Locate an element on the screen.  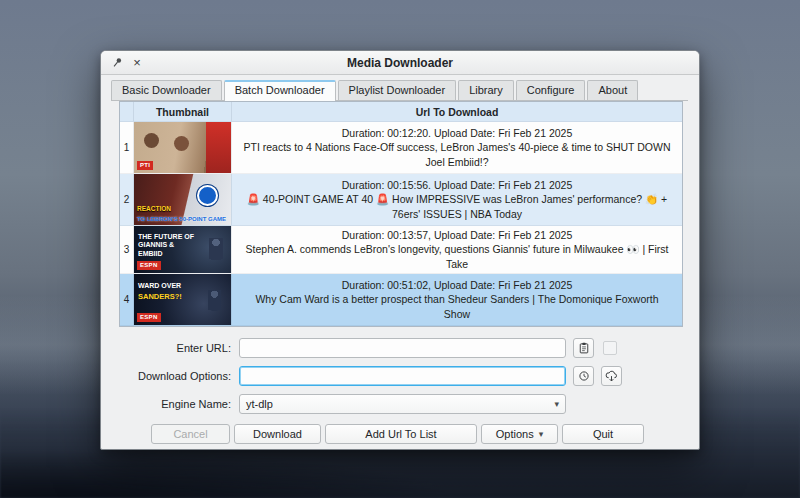
quit-button: Quit is located at coordinates (603, 434).